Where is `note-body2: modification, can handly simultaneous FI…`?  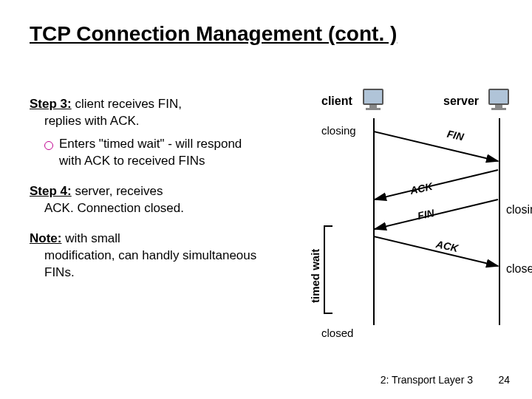 note-body2: modification, can handly simultaneous FI… is located at coordinates (155, 265).